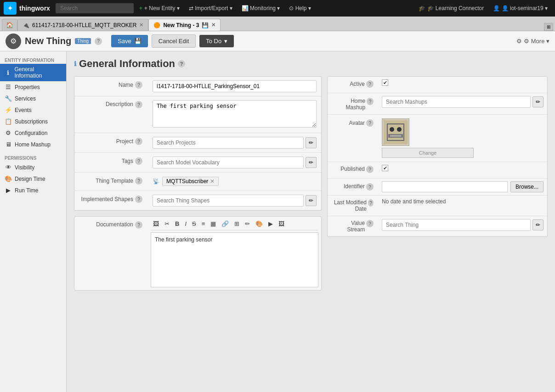 The image size is (555, 392). Describe the element at coordinates (33, 87) in the screenshot. I see `sidebar-item-properties: ☰ Properties` at that location.